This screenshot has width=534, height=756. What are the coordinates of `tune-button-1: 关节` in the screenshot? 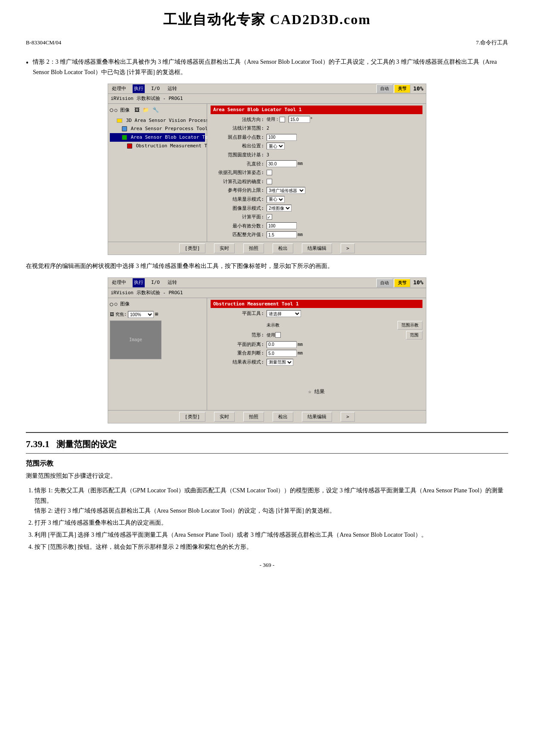 It's located at (402, 89).